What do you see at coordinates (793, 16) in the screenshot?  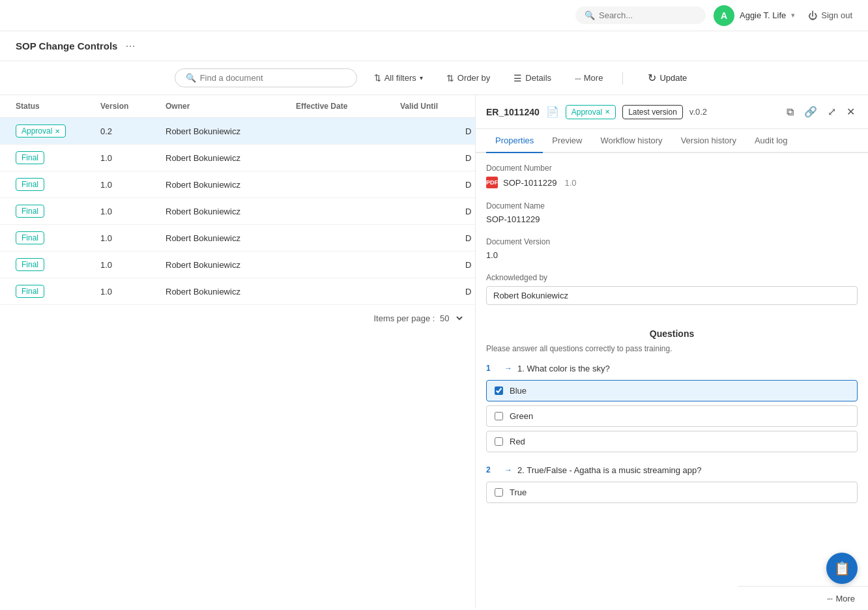 I see `chevron-down-icon: ▾` at bounding box center [793, 16].